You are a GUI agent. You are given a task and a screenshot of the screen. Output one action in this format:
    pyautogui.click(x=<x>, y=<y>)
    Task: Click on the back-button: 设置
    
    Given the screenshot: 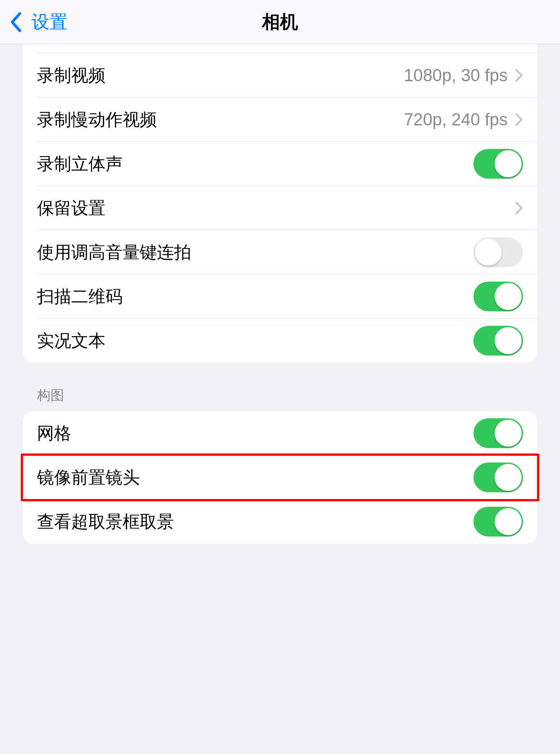 What is the action you would take?
    pyautogui.click(x=39, y=22)
    